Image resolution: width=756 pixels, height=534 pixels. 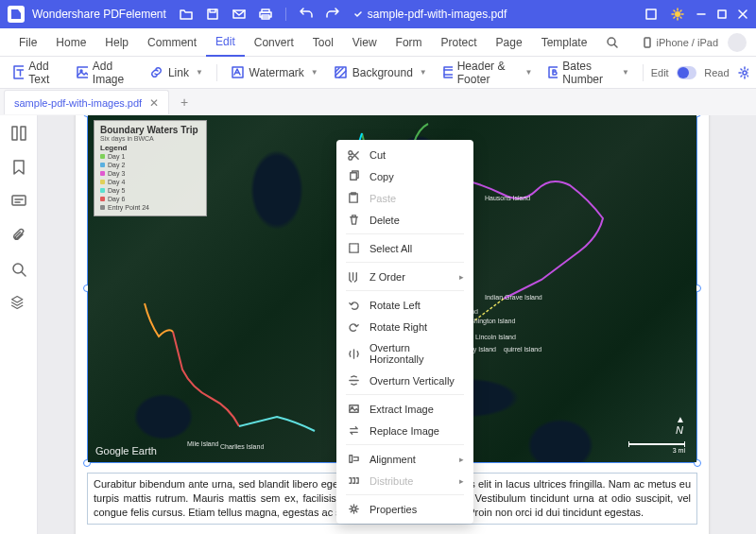 What do you see at coordinates (150, 208) in the screenshot?
I see `legend-item: Entry Point 24` at bounding box center [150, 208].